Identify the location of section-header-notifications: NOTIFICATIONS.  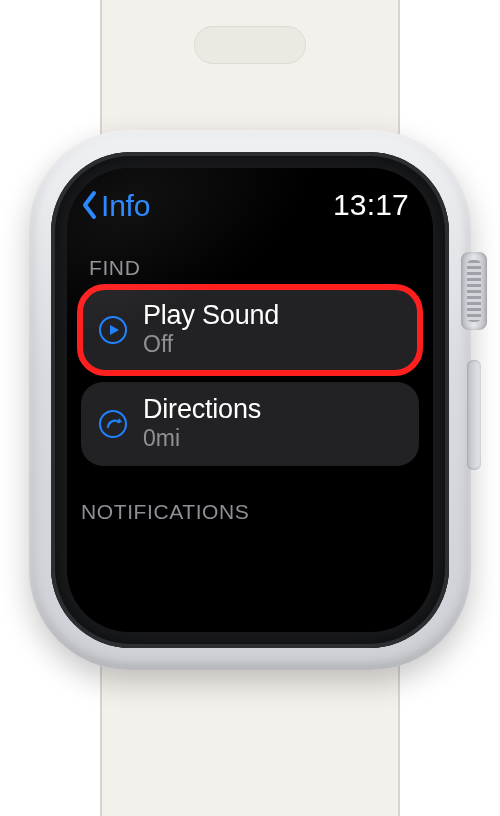
(250, 499).